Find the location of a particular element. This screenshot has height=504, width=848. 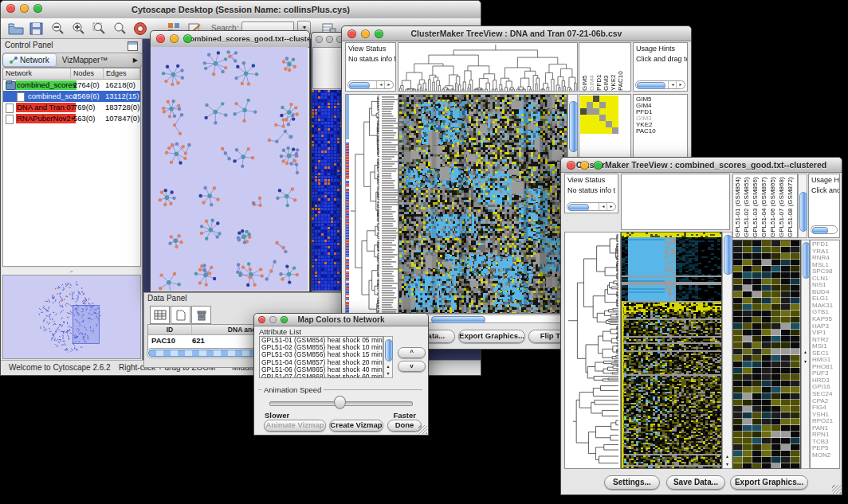

zoom-heatmap-matrix is located at coordinates (599, 115).